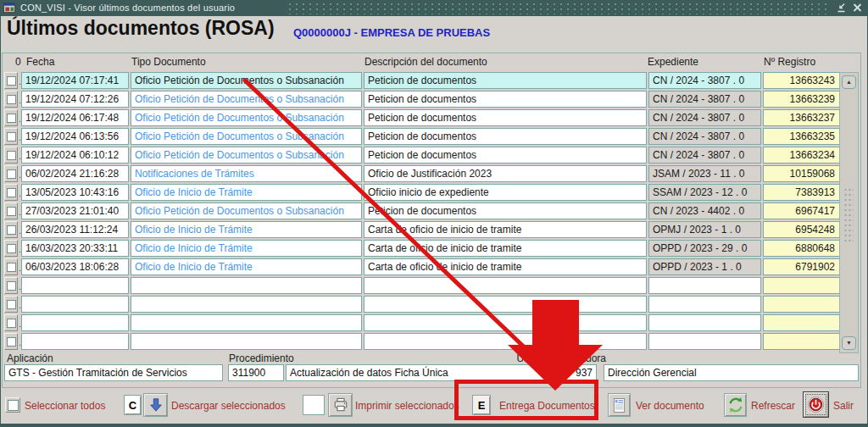 Image resolution: width=868 pixels, height=427 pixels. I want to click on table-row: 16/03/2023 20:33:11 Oficio de Inicio de …, so click(422, 249).